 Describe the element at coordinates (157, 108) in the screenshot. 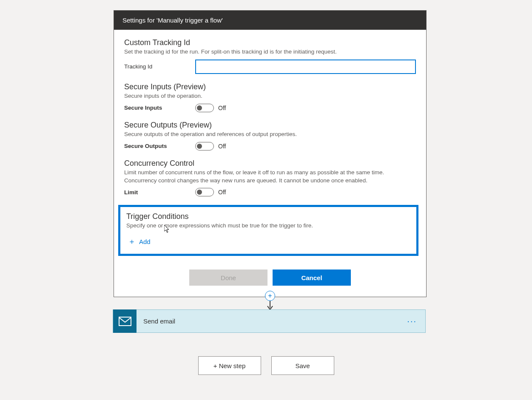

I see `secure-inputs-label: Secure Inputs` at that location.